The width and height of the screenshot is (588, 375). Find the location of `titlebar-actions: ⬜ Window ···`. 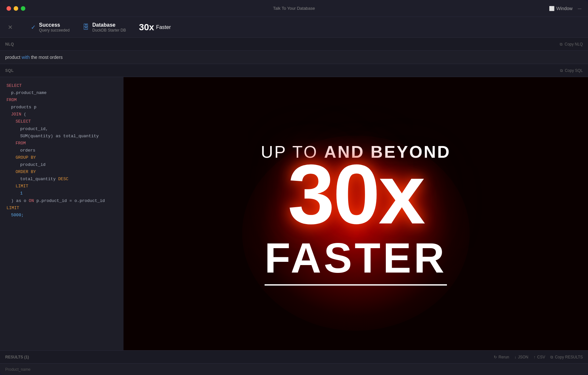

titlebar-actions: ⬜ Window ··· is located at coordinates (565, 8).